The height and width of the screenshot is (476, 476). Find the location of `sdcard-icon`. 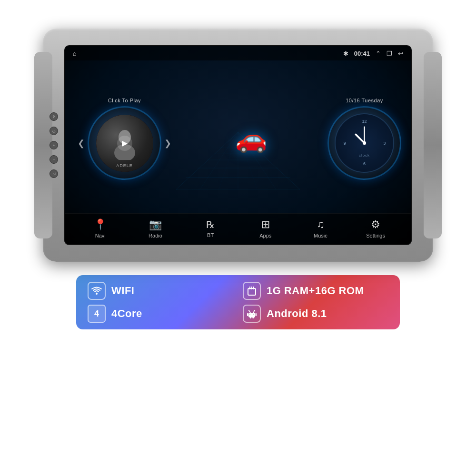

sdcard-icon is located at coordinates (252, 291).